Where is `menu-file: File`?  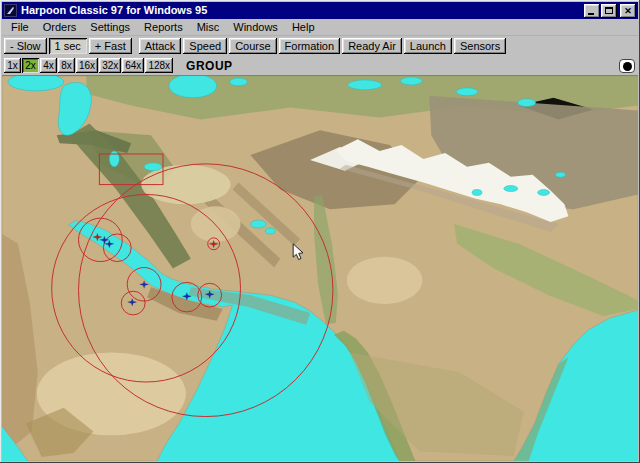 menu-file: File is located at coordinates (20, 28).